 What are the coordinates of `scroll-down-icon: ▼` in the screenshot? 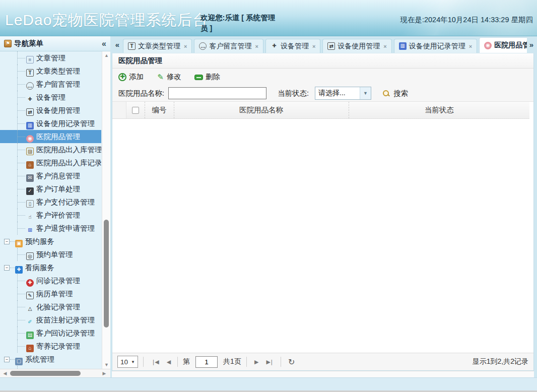 It's located at (106, 365).